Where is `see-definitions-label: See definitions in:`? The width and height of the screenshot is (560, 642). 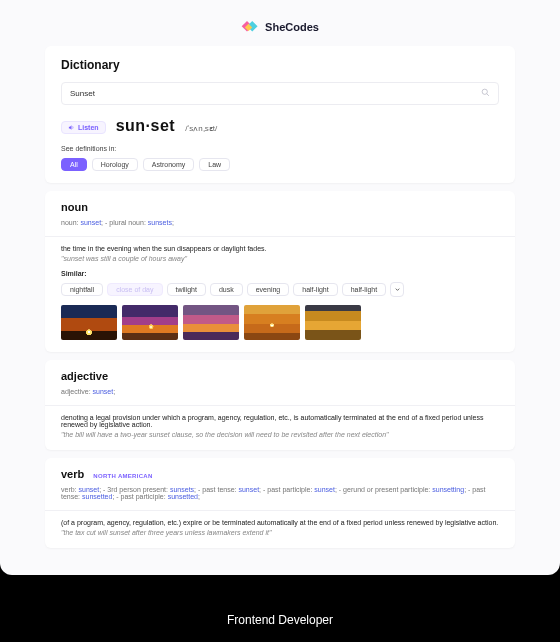 see-definitions-label: See definitions in: is located at coordinates (280, 148).